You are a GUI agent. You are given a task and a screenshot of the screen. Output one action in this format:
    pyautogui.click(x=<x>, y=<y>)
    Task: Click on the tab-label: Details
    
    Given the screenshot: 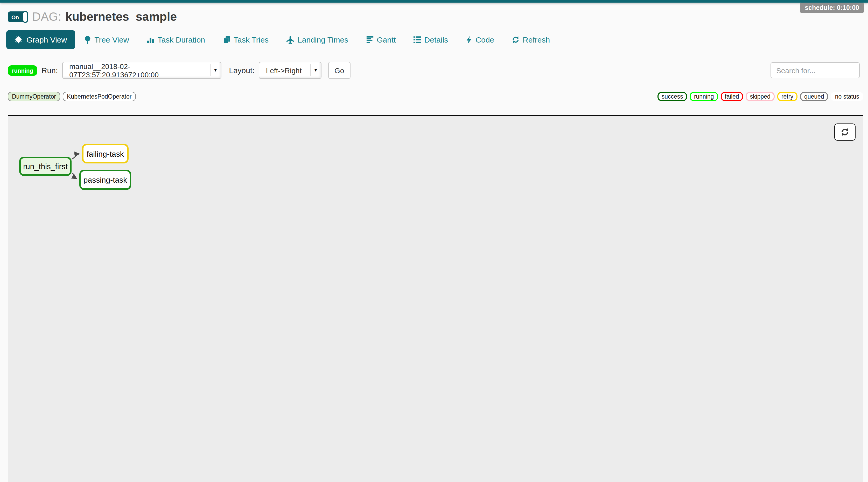 What is the action you would take?
    pyautogui.click(x=436, y=40)
    